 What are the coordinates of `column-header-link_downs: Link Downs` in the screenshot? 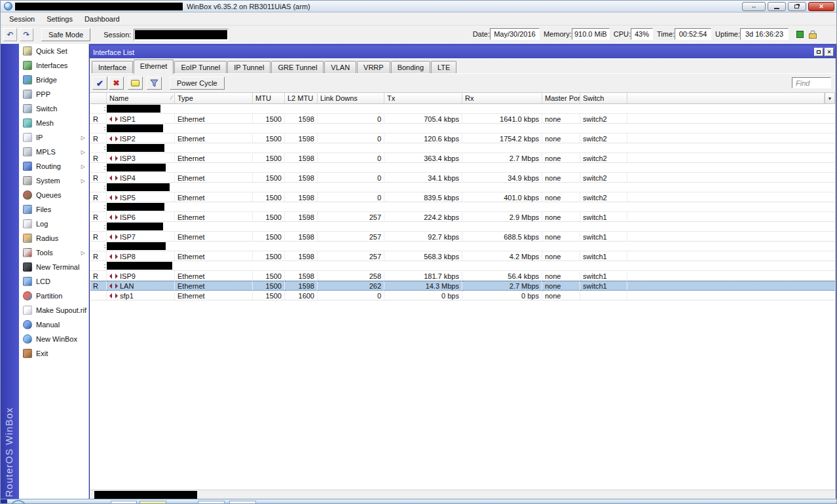 It's located at (351, 98).